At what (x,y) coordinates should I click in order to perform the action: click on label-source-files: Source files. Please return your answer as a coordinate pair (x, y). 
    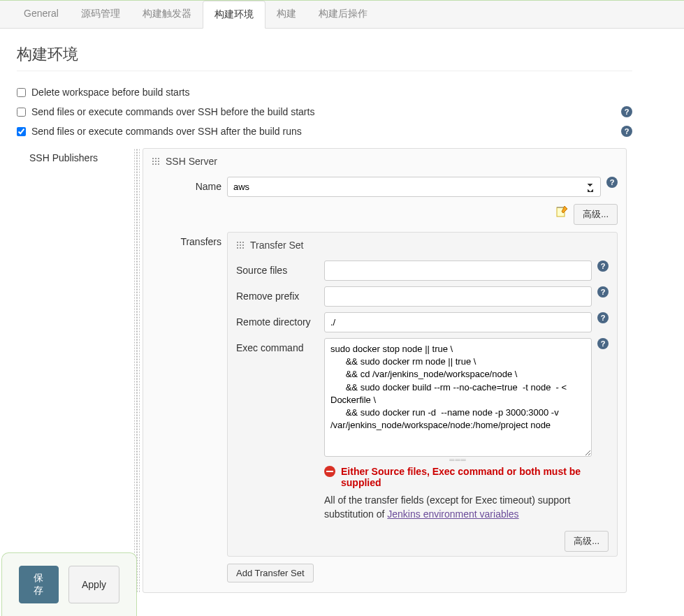
    Looking at the image, I should click on (277, 268).